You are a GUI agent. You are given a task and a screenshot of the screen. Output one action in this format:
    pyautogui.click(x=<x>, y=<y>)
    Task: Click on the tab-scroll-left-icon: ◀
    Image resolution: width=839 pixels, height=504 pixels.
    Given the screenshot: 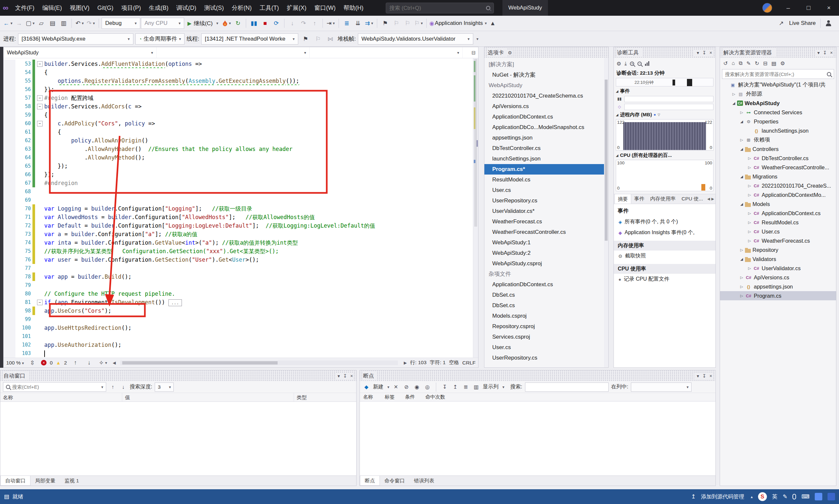 What is the action you would take?
    pyautogui.click(x=709, y=199)
    